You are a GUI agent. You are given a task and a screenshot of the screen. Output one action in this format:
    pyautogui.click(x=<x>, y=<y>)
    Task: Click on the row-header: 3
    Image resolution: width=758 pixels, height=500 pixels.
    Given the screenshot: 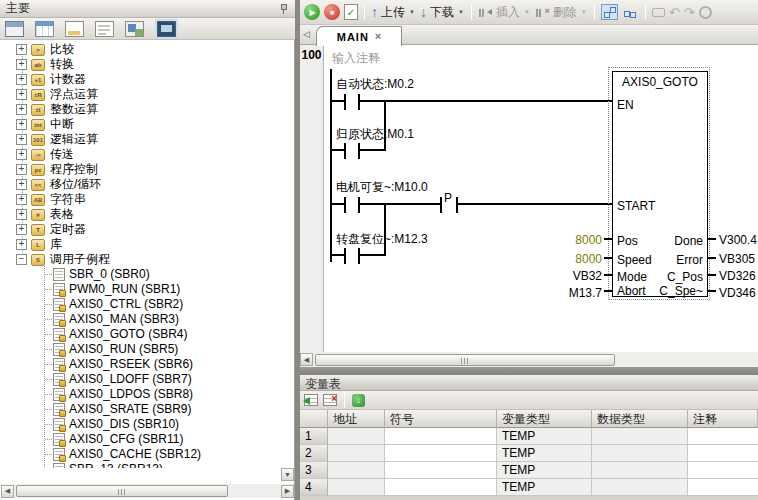 What is the action you would take?
    pyautogui.click(x=314, y=470)
    